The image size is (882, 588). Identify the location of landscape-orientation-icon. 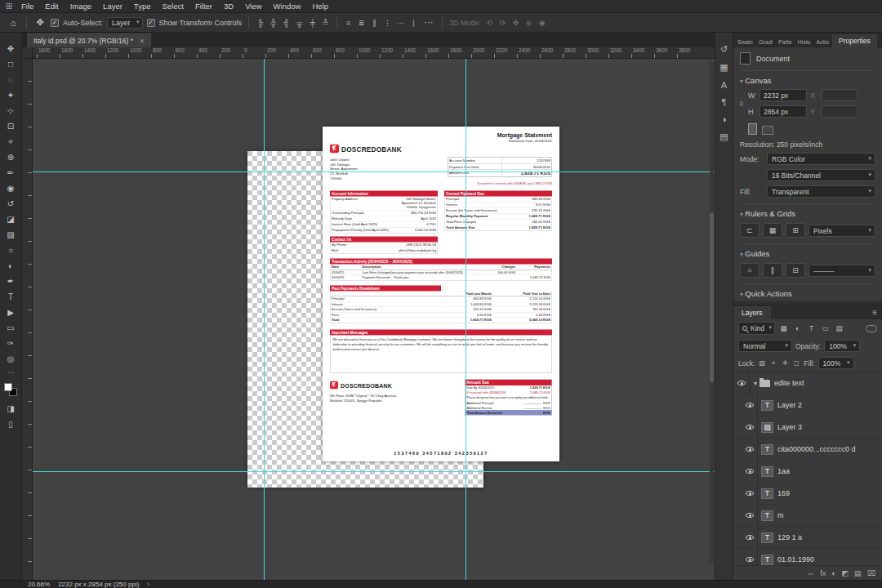
(768, 131).